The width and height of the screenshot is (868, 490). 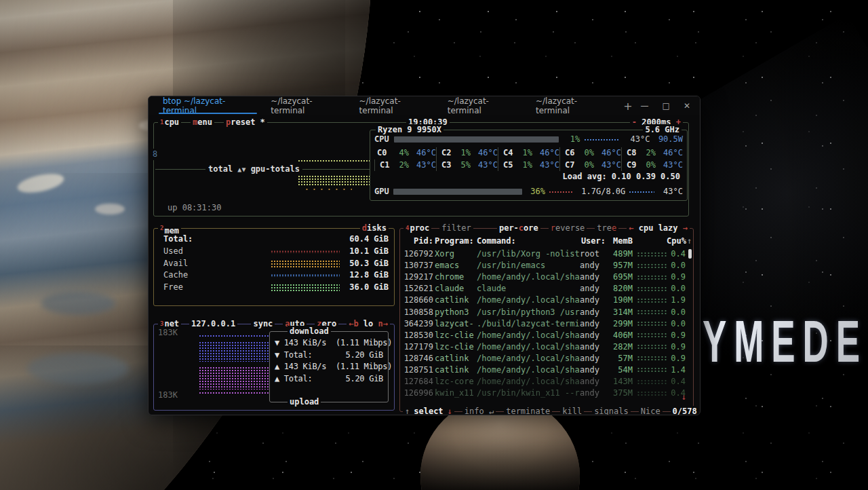 What do you see at coordinates (418, 381) in the screenshot?
I see `pid-cell: 127684` at bounding box center [418, 381].